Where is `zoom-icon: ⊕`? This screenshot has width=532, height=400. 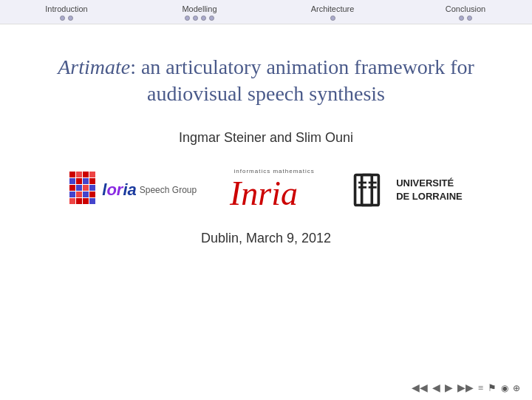
zoom-icon: ⊕ is located at coordinates (516, 388).